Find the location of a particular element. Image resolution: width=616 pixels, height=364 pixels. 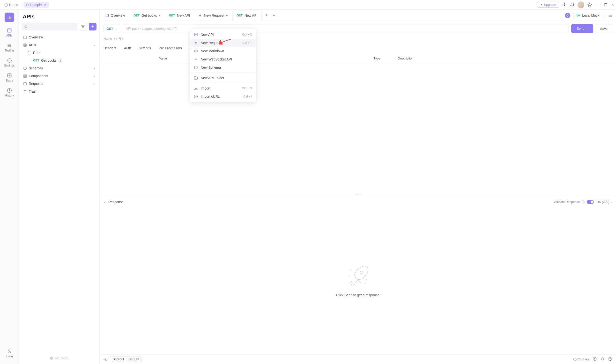

rail-testing: Testing is located at coordinates (9, 48).